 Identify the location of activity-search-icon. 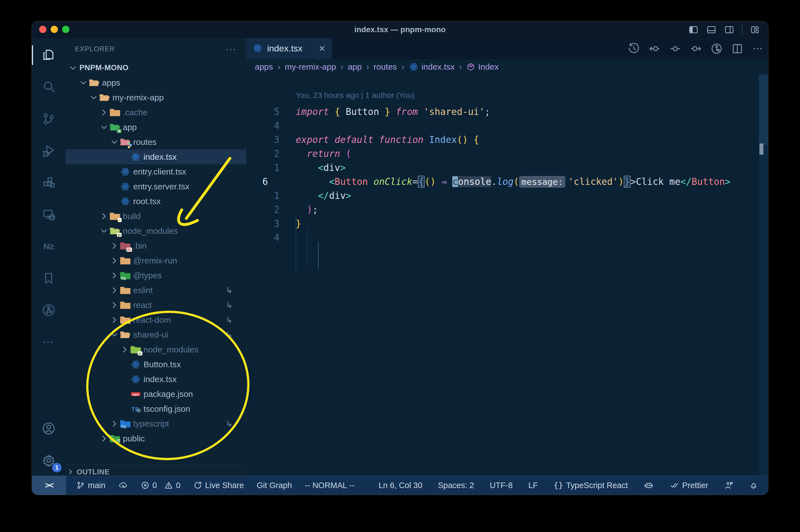
(49, 87).